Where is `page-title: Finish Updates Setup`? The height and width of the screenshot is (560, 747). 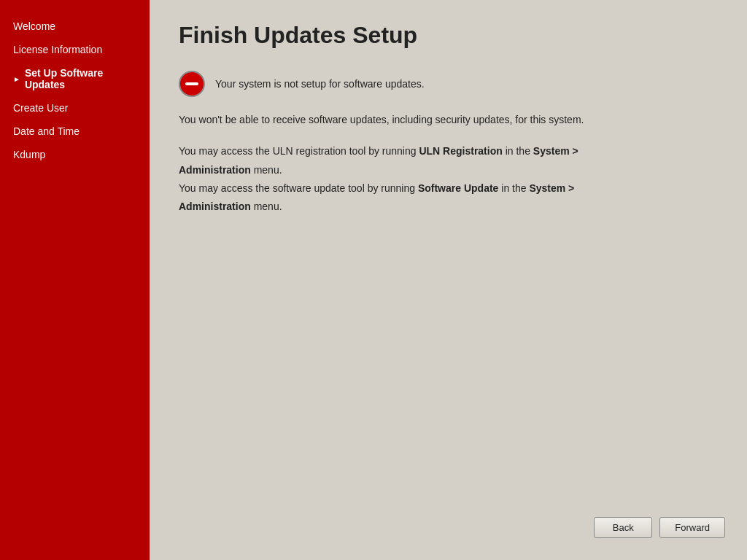
page-title: Finish Updates Setup is located at coordinates (448, 35).